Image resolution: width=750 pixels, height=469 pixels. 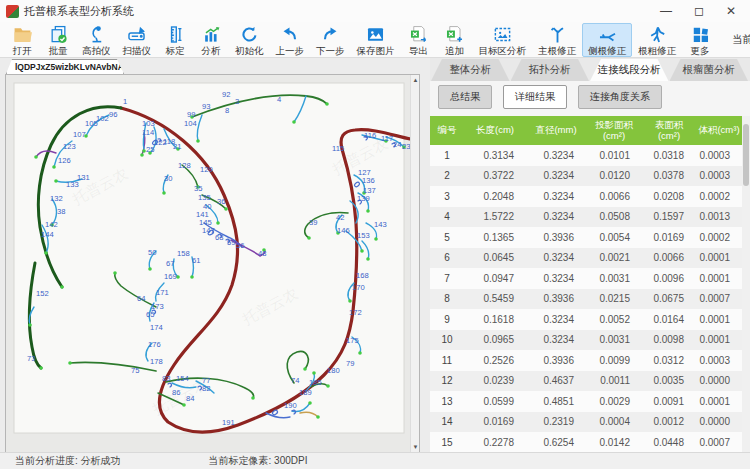 What do you see at coordinates (586, 340) in the screenshot?
I see `table-row: 100.09650.32340.00310.00980.0001` at bounding box center [586, 340].